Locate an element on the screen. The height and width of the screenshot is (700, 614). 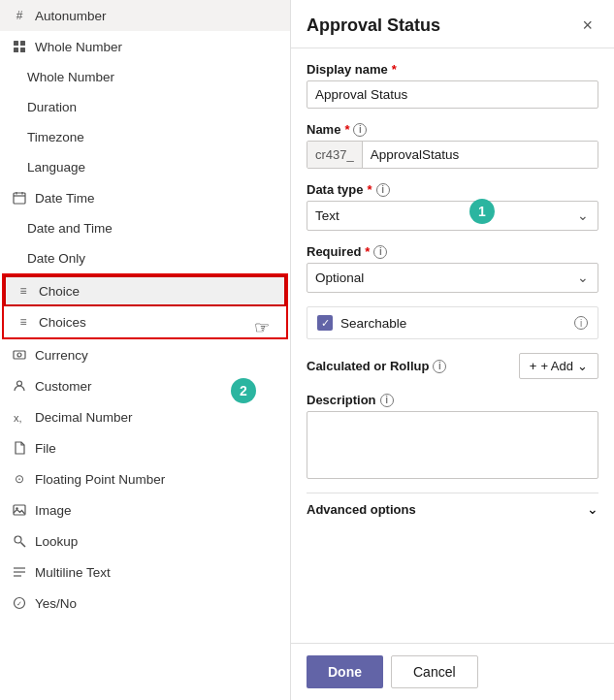
description-label: Description i is located at coordinates (452, 399).